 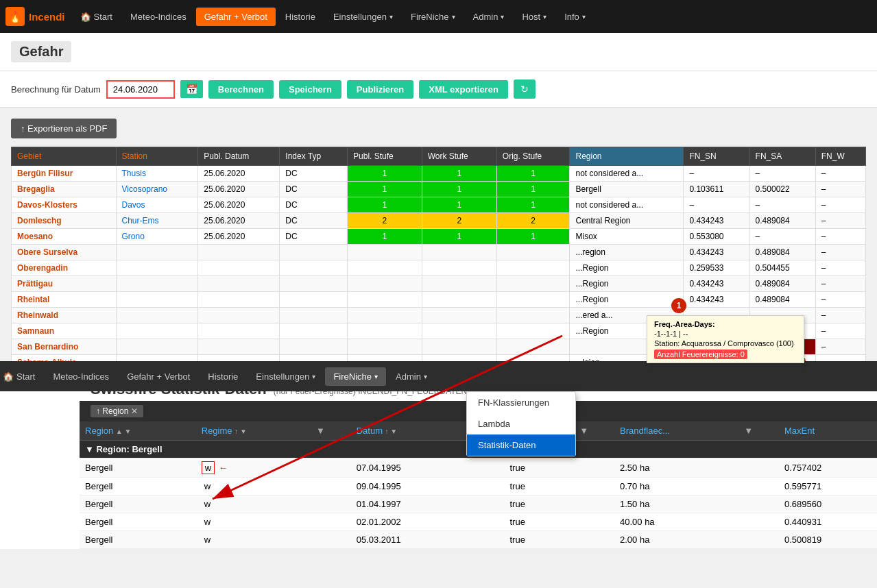 What do you see at coordinates (36, 16) in the screenshot?
I see `app-logo: 🔥 Incendi` at bounding box center [36, 16].